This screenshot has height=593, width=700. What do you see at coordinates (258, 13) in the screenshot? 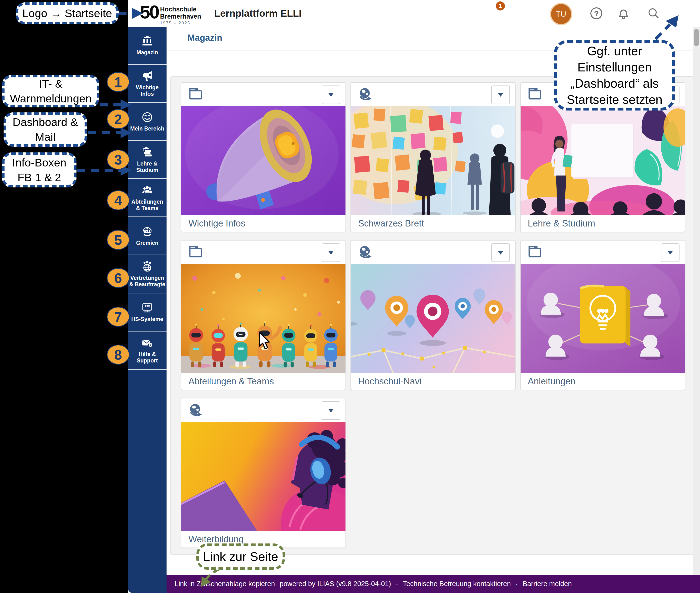
I see `page-title: Lernplattform ELLI` at bounding box center [258, 13].